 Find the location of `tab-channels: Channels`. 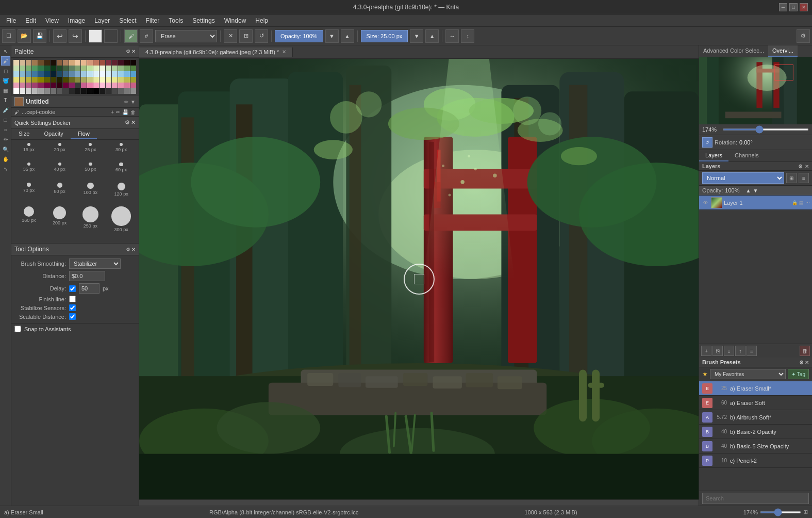

tab-channels: Channels is located at coordinates (747, 156).